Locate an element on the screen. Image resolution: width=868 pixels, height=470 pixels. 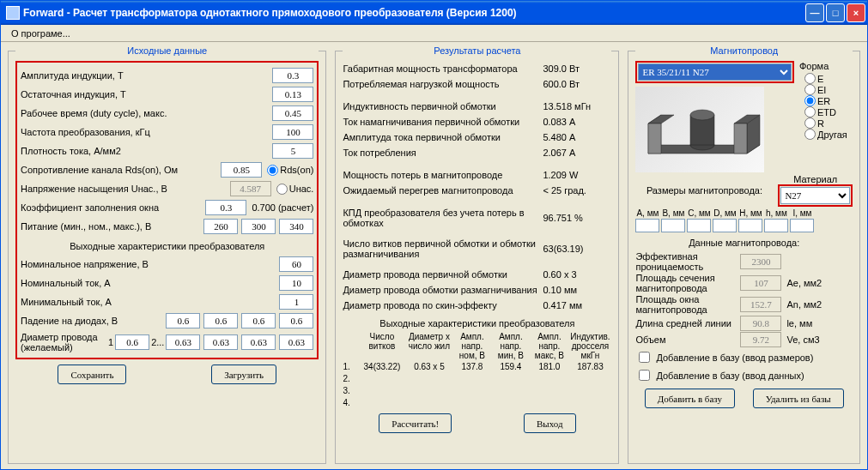
radio-rds: Rds(on) is located at coordinates (290, 170).